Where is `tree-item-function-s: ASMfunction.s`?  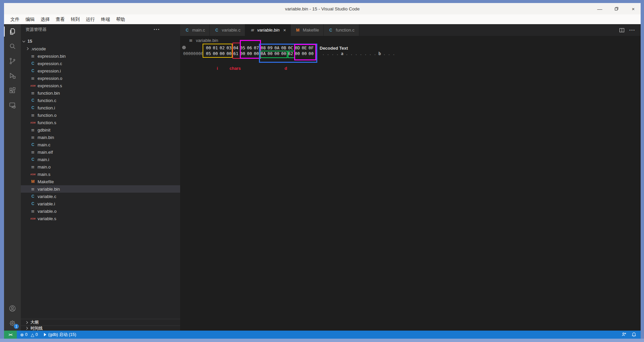 tree-item-function-s: ASMfunction.s is located at coordinates (101, 123).